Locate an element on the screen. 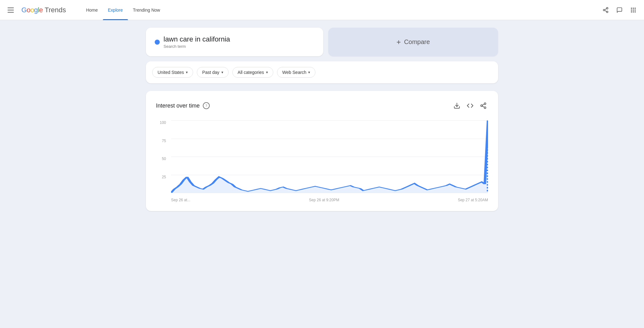 This screenshot has width=644, height=328. filter-row: United States ▾ Past day ▾ All categorie… is located at coordinates (322, 72).